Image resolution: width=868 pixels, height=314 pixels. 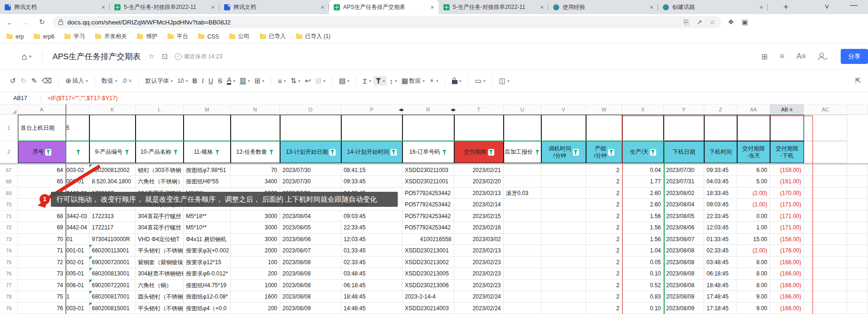 What do you see at coordinates (9, 251) in the screenshot?
I see `row-number-74: 74` at bounding box center [9, 251].